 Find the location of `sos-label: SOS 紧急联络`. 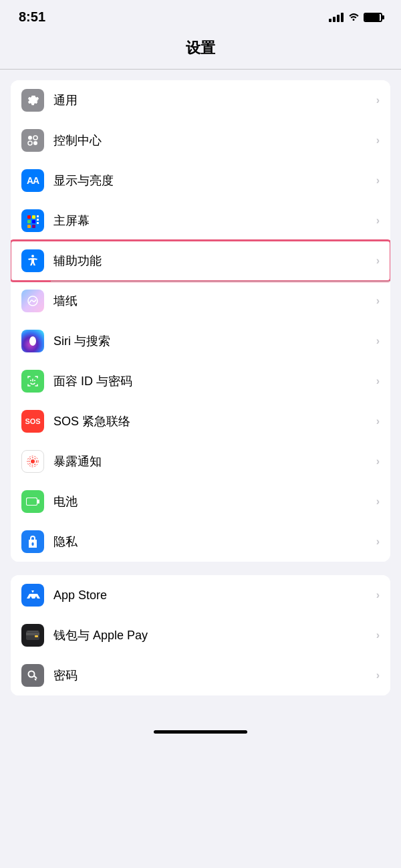

sos-label: SOS 紧急联络 is located at coordinates (215, 421).